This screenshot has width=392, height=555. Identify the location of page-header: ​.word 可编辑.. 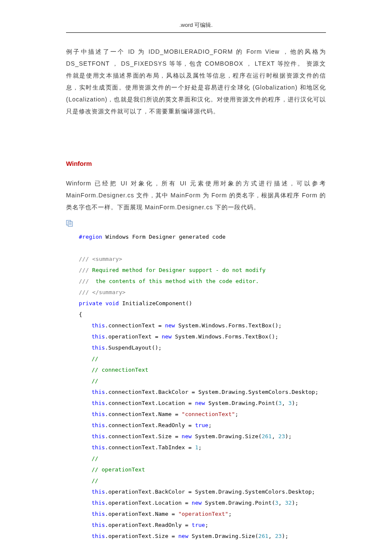
(196, 27).